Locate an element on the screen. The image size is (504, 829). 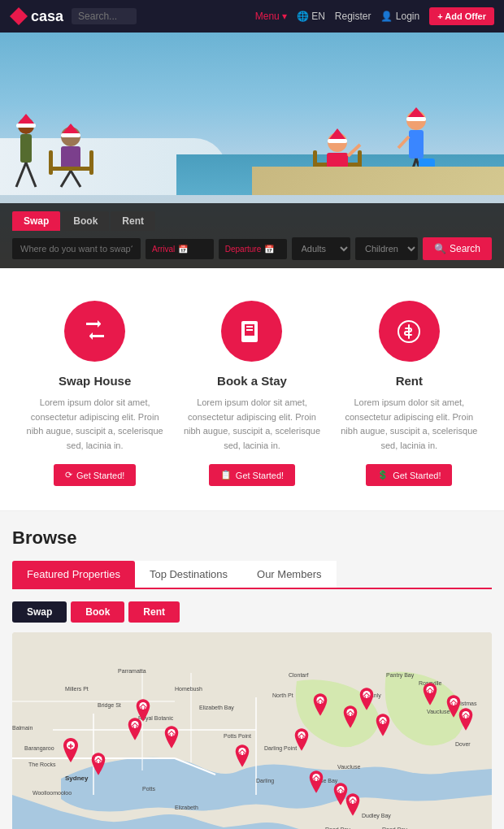
tab-featured-properties: Featured Properties is located at coordinates (73, 574).